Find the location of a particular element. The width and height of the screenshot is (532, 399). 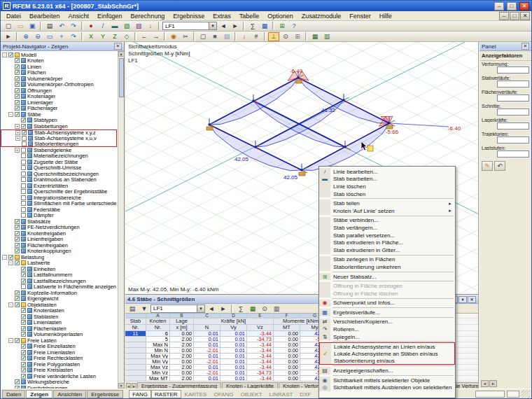

navigator-close-icon: ✕ is located at coordinates (118, 46).